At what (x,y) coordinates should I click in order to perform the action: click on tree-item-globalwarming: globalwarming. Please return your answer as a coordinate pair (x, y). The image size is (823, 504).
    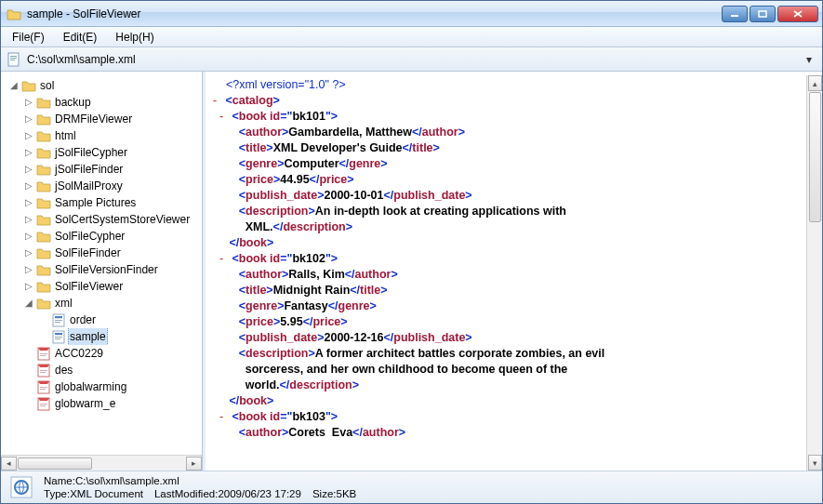
    Looking at the image, I should click on (101, 387).